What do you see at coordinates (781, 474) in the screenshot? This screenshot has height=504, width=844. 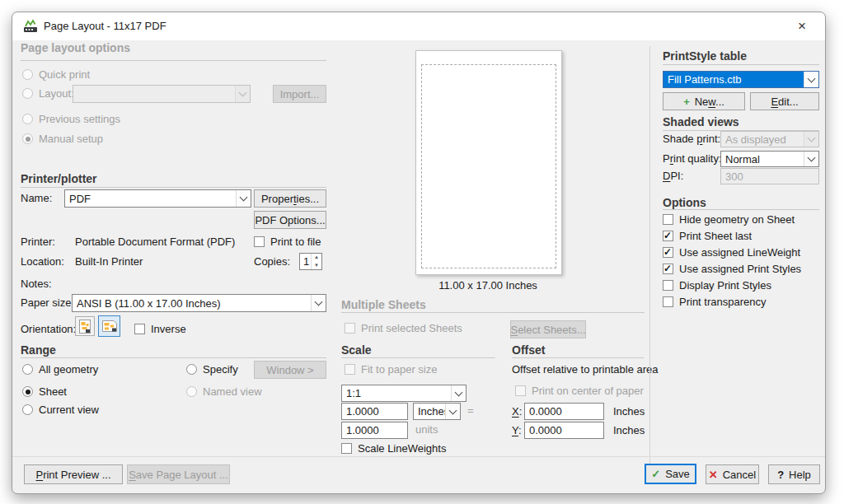 I see `question-icon: ?` at bounding box center [781, 474].